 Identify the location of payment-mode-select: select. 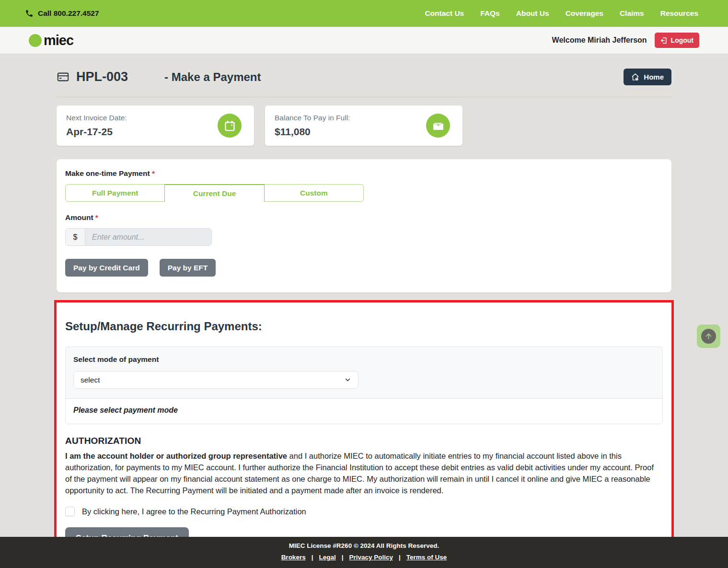
(216, 380).